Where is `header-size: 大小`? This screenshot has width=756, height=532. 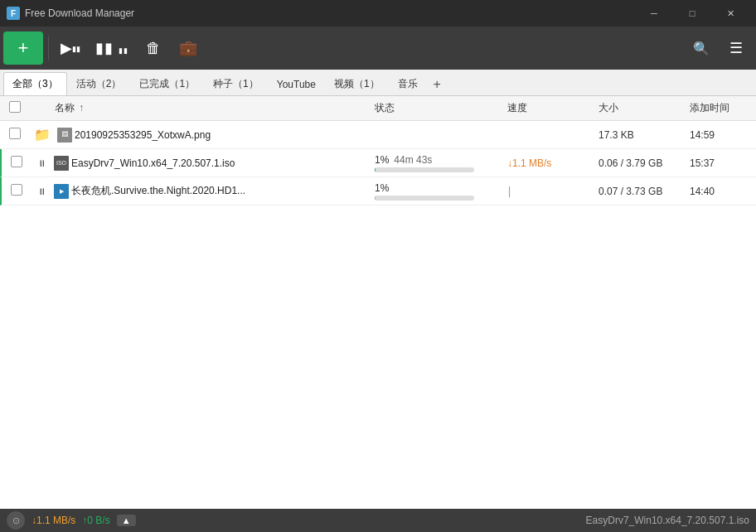
header-size: 大小 is located at coordinates (644, 108).